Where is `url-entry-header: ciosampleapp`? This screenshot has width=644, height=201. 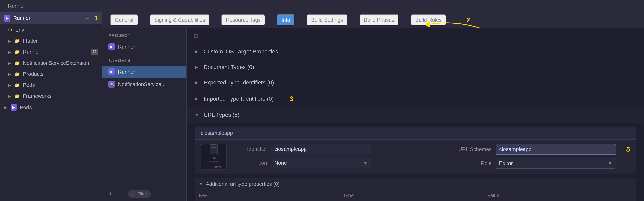
url-entry-header: ciosampleapp is located at coordinates (416, 133).